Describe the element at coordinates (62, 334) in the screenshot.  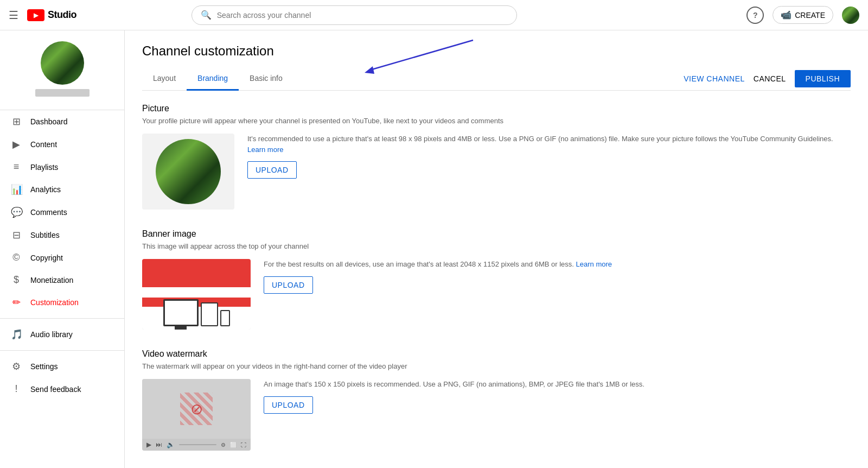
I see `sidebar-item-audio-library: 🎵 Audio library` at that location.